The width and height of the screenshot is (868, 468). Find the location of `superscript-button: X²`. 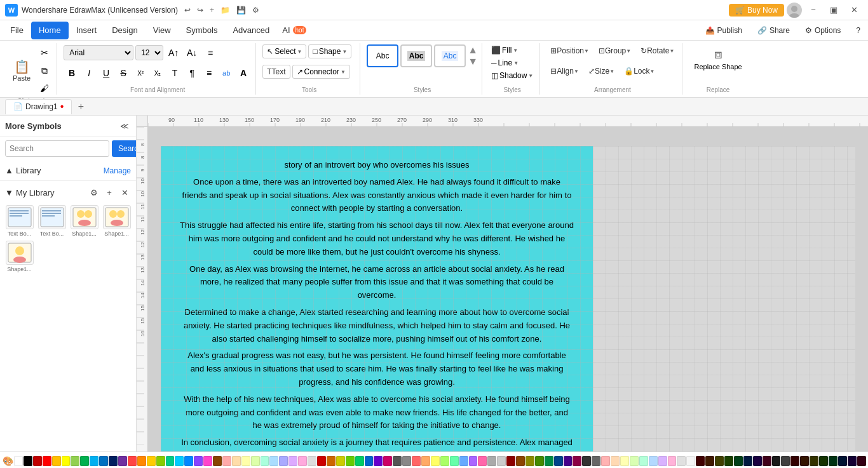

superscript-button: X² is located at coordinates (140, 73).